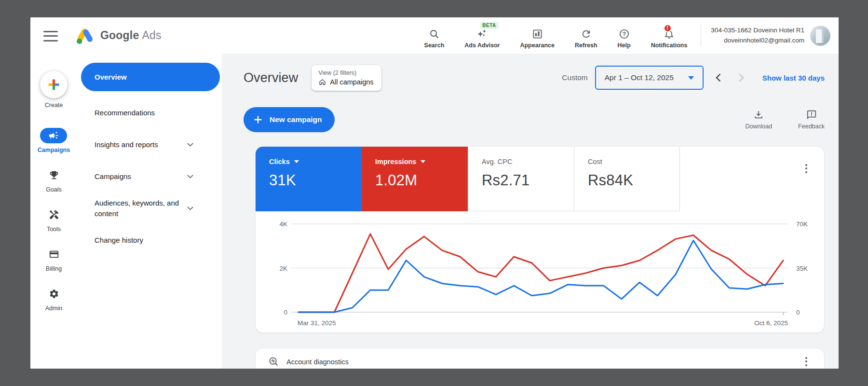  Describe the element at coordinates (284, 224) in the screenshot. I see `svg-text: 4K` at that location.